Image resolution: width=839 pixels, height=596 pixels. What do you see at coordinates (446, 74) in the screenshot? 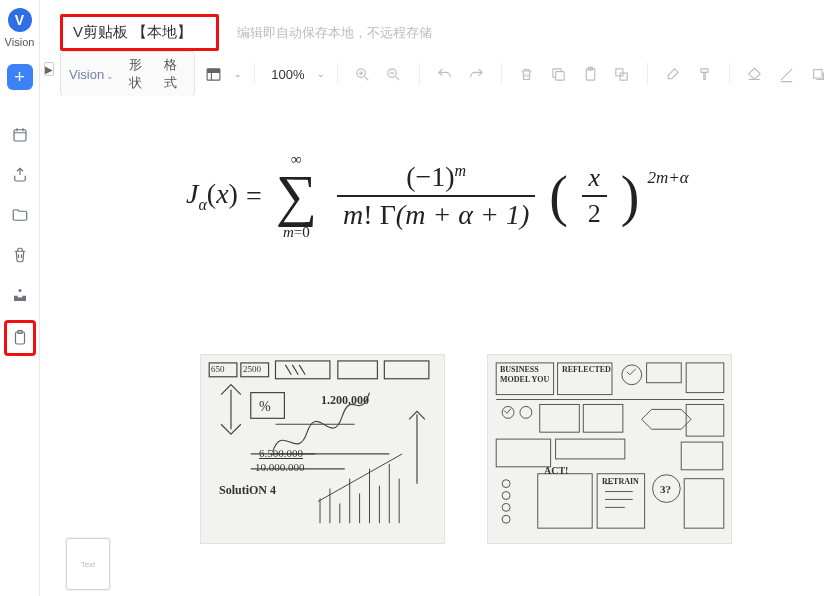
I see `toolbar: Vision⌄ 形状 格式 ⌄ 100% ⌄` at bounding box center [446, 74].